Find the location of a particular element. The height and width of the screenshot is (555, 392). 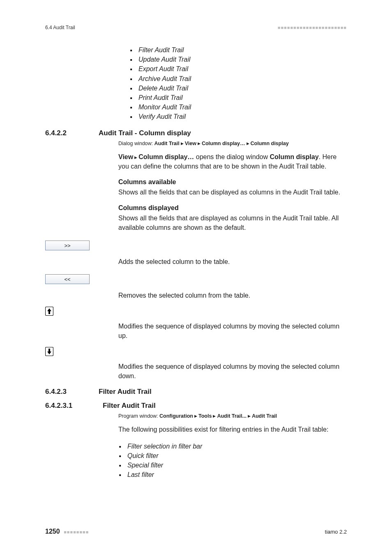

remove-column-button: << is located at coordinates (67, 279).